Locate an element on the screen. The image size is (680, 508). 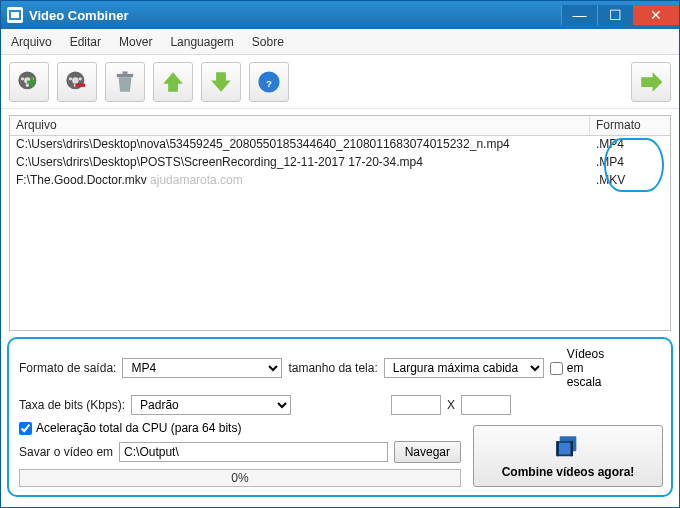
col-header-format: Formato is located at coordinates (630, 126).